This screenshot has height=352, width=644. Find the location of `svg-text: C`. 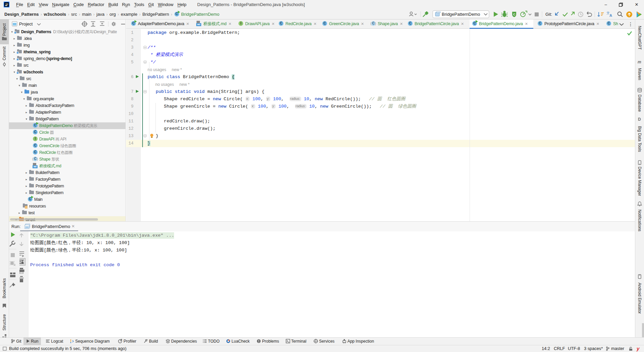

svg-text: C is located at coordinates (515, 14).